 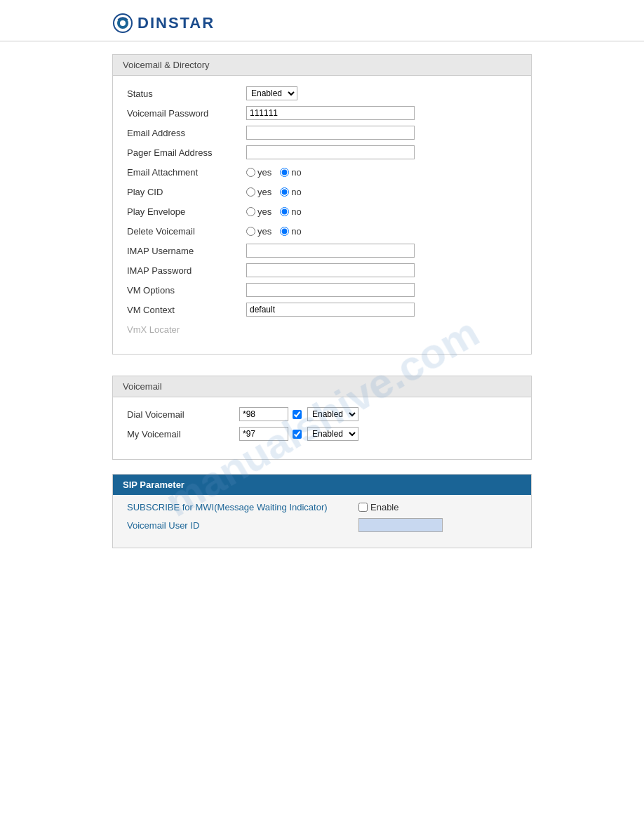 What do you see at coordinates (330, 310) in the screenshot?
I see `vm-context-input` at bounding box center [330, 310].